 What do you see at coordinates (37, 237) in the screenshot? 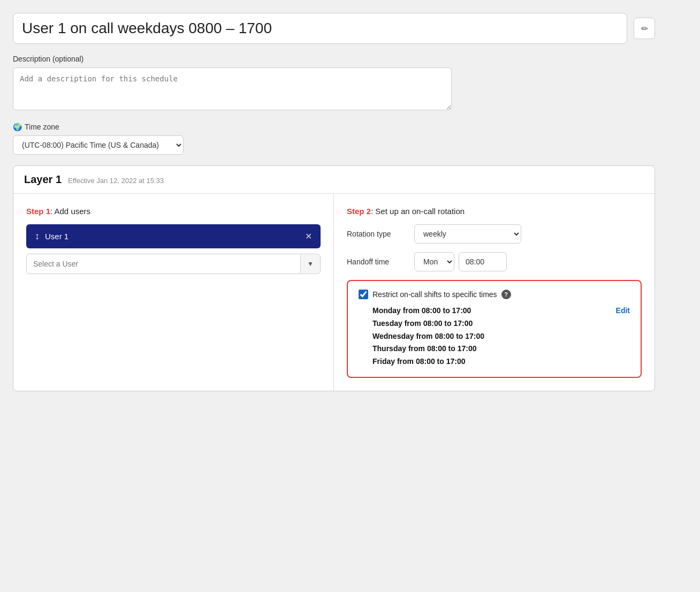
I see `drag-handle-icon: ↕` at bounding box center [37, 237].